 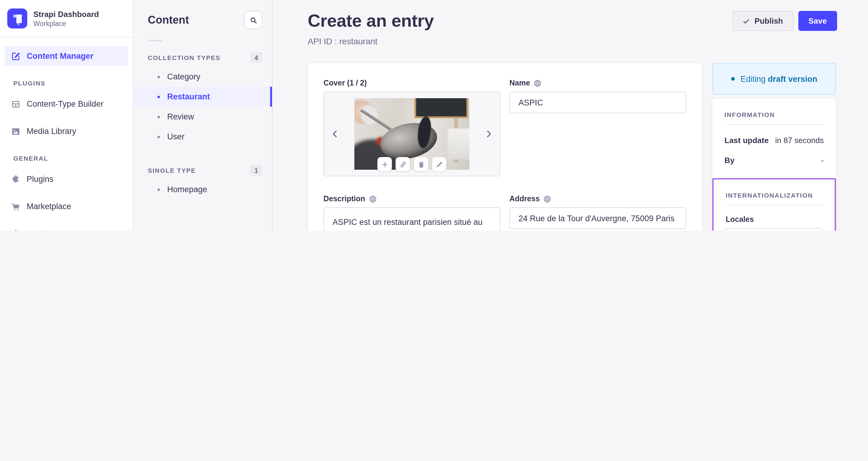 I want to click on check-icon, so click(x=746, y=21).